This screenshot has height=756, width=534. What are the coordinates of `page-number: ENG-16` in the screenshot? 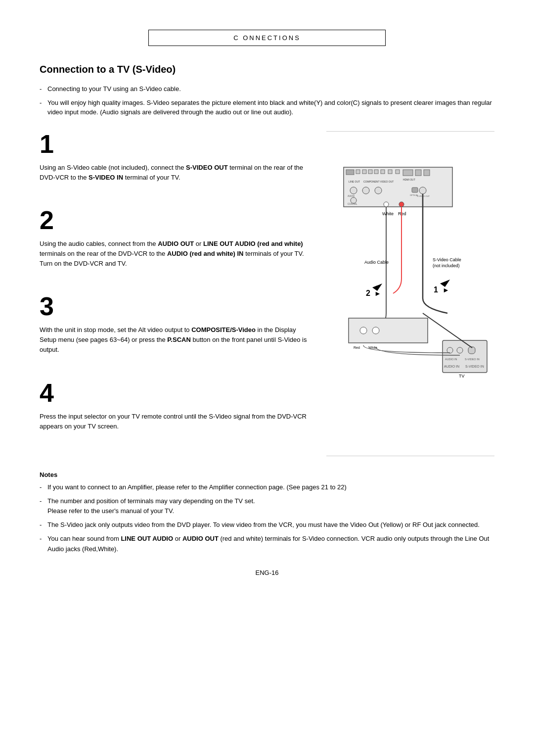 It's located at (267, 573).